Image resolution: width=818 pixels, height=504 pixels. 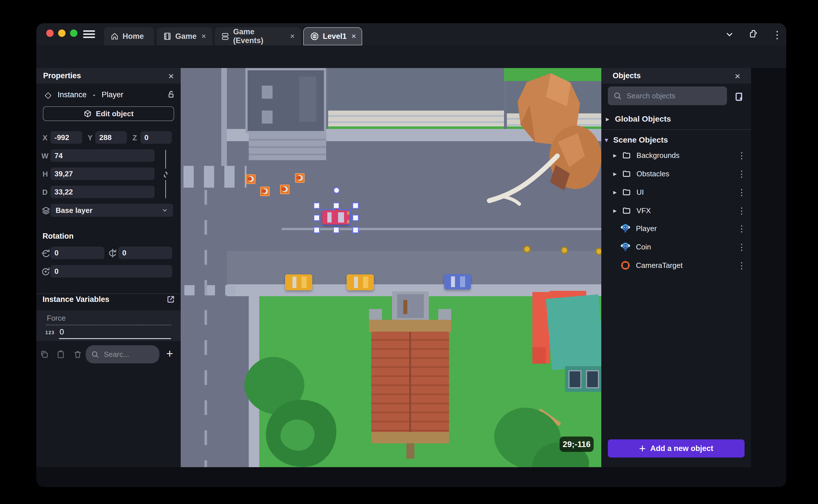 I want to click on variables-search-box, so click(x=123, y=354).